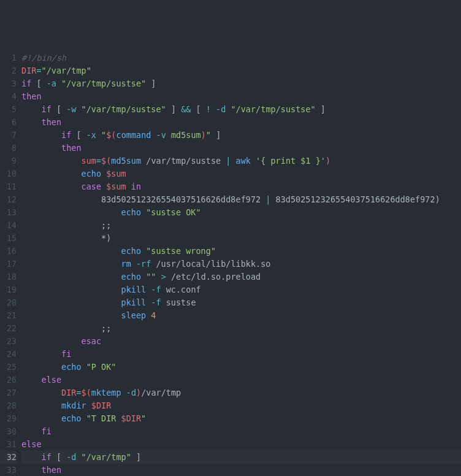  What do you see at coordinates (161, 135) in the screenshot?
I see `token: -v` at bounding box center [161, 135].